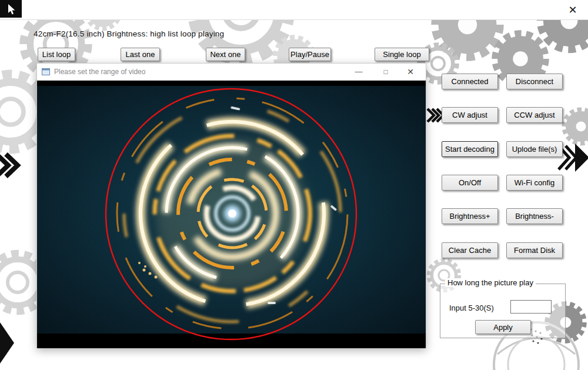 Image resolution: width=588 pixels, height=370 pixels. I want to click on next-one-button: Next one, so click(226, 54).